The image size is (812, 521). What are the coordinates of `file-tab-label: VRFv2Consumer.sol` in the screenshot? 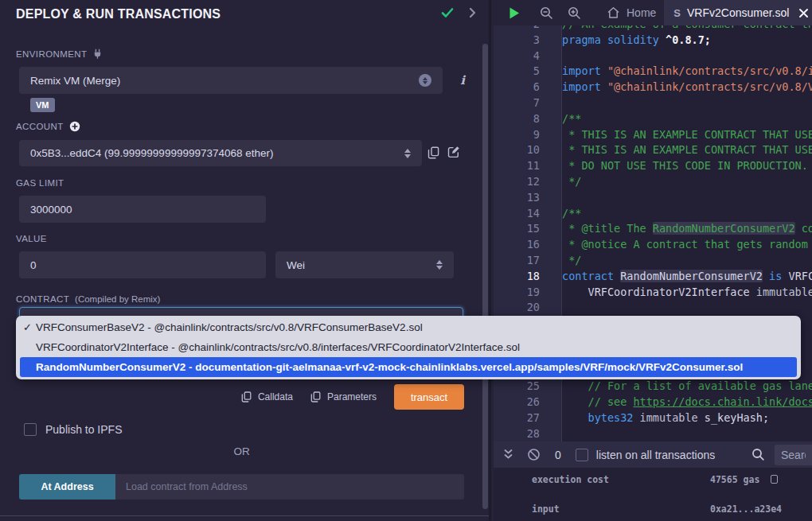 It's located at (738, 13).